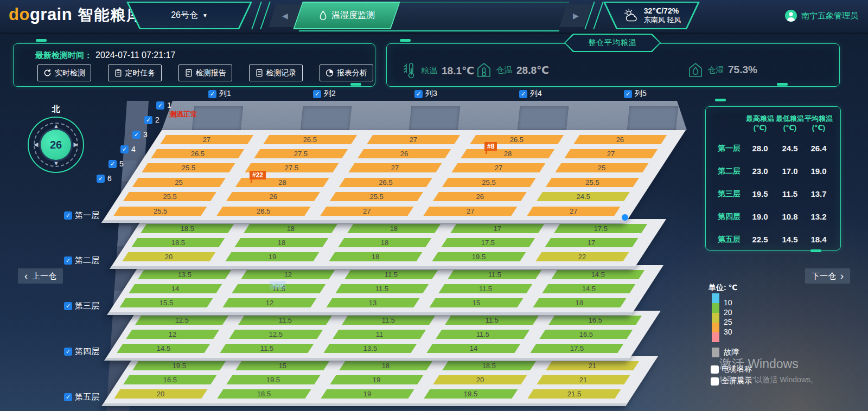 The image size is (868, 411). I want to click on warehouse-selector: 26号仓 ▼, so click(189, 15).